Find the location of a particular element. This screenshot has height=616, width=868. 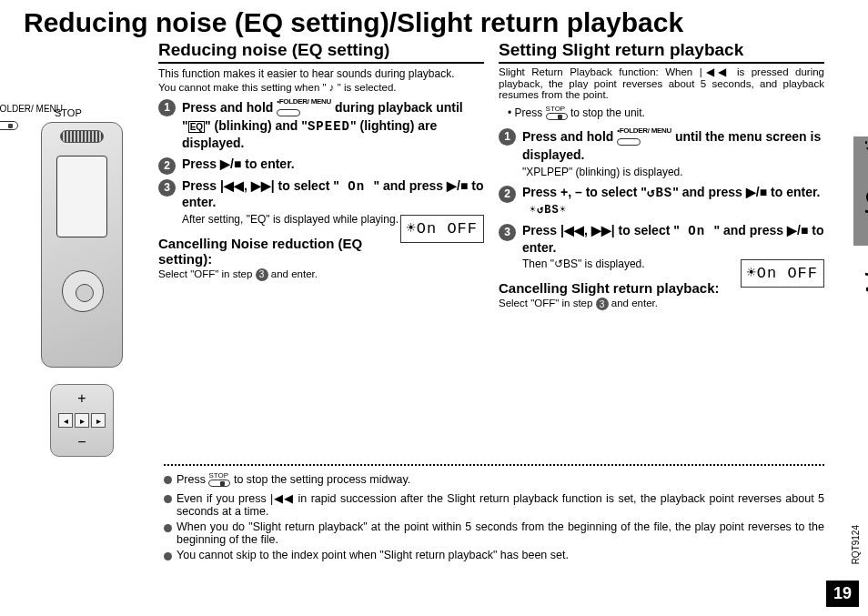

slight-return-heading: Setting Slight return playback is located at coordinates (661, 52).